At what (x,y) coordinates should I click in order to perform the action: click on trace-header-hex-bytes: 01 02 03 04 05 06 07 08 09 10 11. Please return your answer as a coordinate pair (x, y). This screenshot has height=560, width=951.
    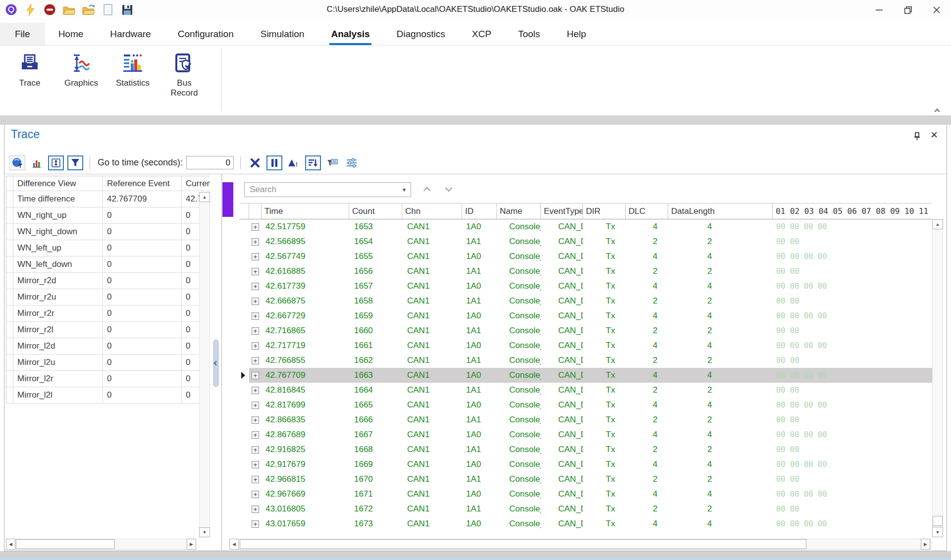
    Looking at the image, I should click on (852, 211).